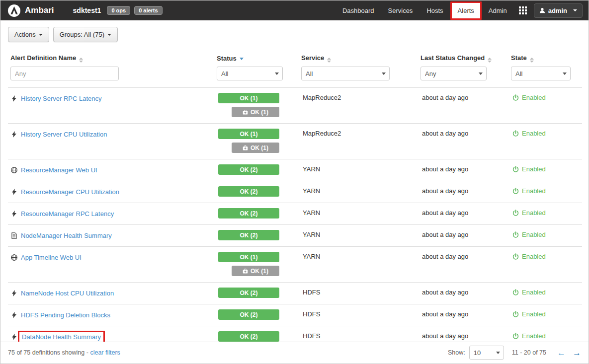 The height and width of the screenshot is (364, 589). I want to click on views-grid-icon, so click(523, 10).